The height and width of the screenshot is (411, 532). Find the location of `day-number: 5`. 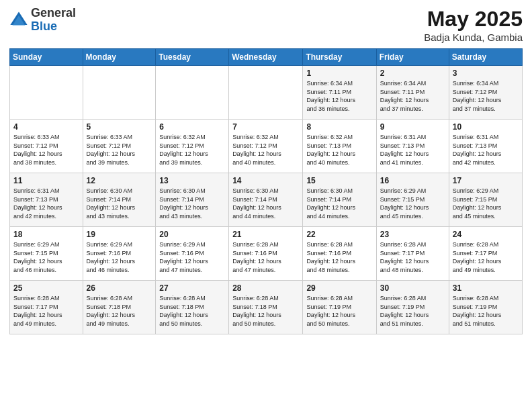

day-number: 5 is located at coordinates (120, 127).